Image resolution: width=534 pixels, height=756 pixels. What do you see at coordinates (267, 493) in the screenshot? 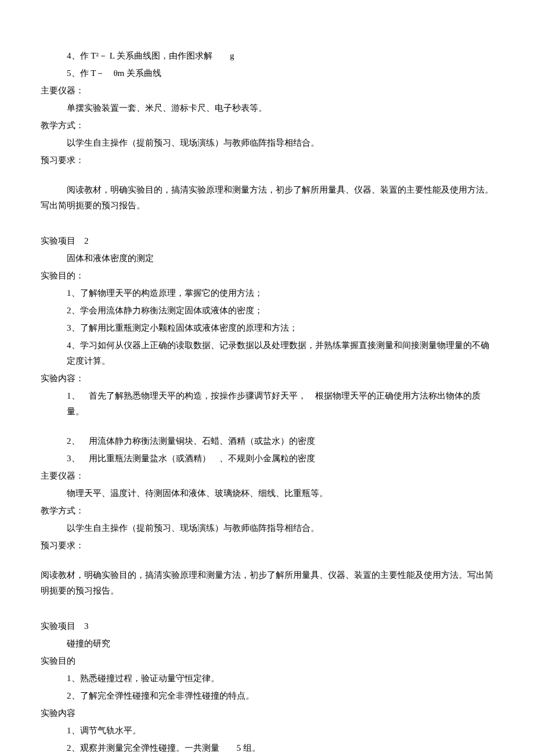
I see `exp2-instrument-text: 物理天平、温度计、待测固体和液体、玻璃烧杯、细线、比重瓶等。` at bounding box center [267, 493].